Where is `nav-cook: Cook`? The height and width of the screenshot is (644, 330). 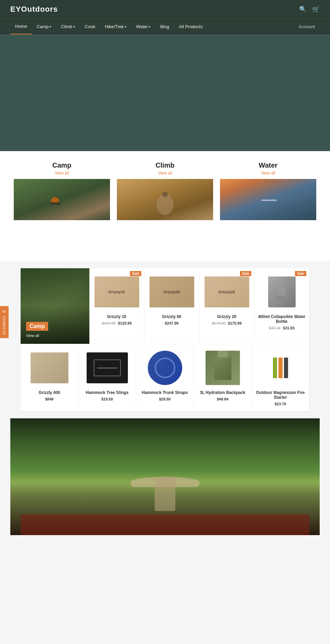 nav-cook: Cook is located at coordinates (90, 27).